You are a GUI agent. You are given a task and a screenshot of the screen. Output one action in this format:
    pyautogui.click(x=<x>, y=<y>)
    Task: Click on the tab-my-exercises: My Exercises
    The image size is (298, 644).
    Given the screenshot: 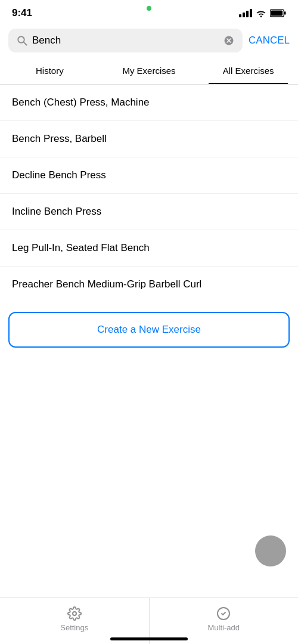 What is the action you would take?
    pyautogui.click(x=149, y=70)
    